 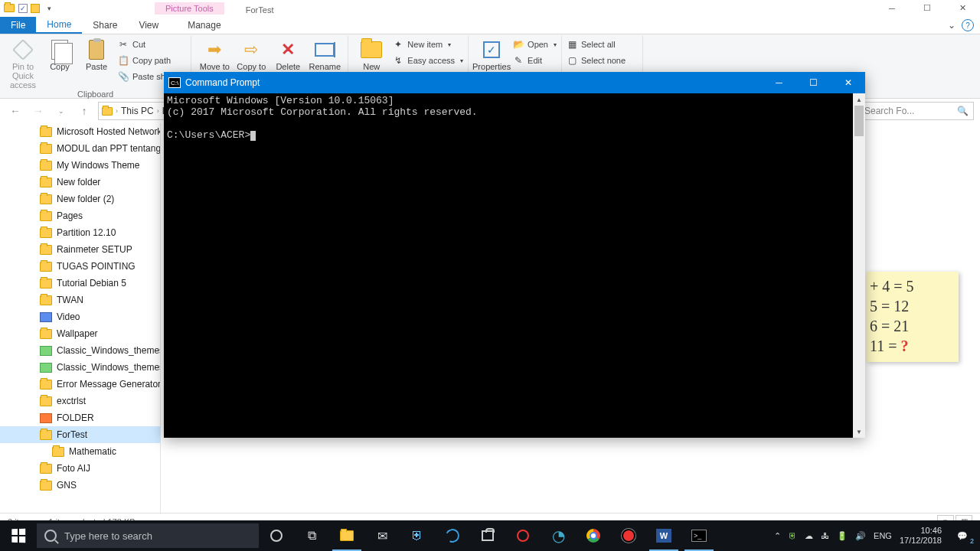 I want to click on copy-button: Copy, so click(x=60, y=64).